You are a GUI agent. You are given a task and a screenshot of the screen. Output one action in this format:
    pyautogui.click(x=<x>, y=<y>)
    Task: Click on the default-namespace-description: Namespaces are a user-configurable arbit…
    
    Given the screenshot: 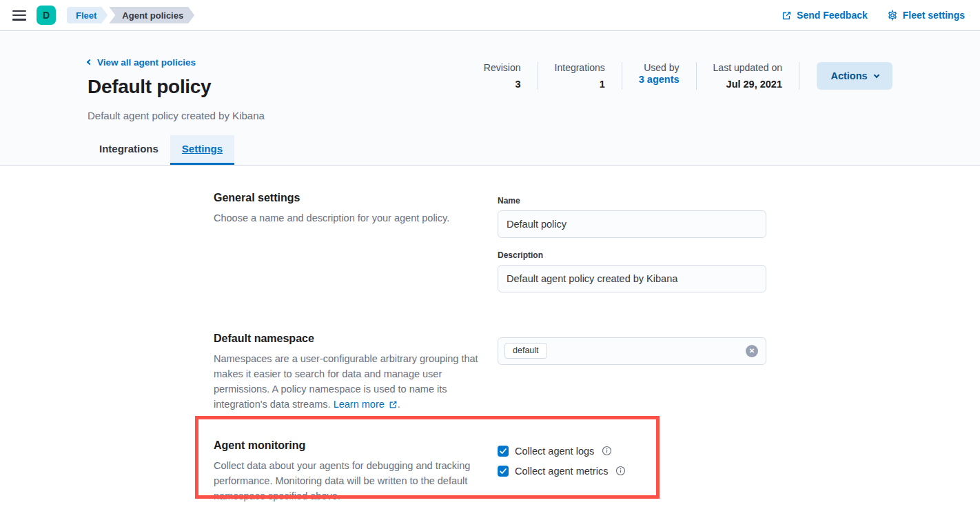 What is the action you would take?
    pyautogui.click(x=348, y=381)
    